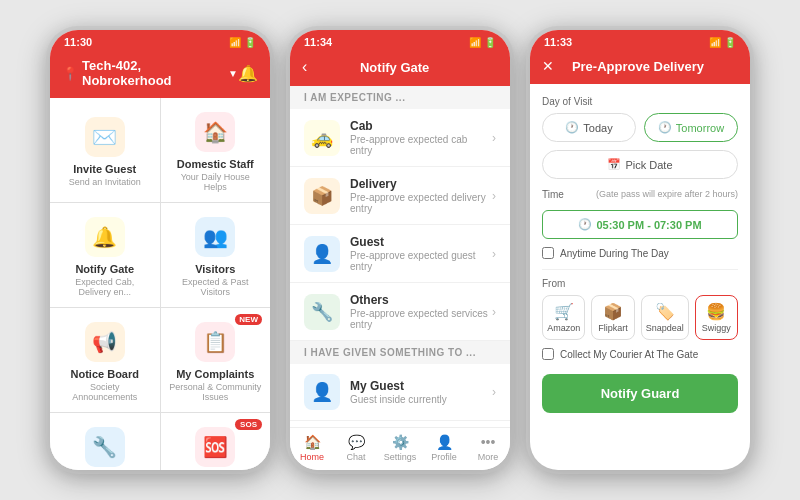  Describe the element at coordinates (421, 126) in the screenshot. I see `cab-title: Cab` at that location.